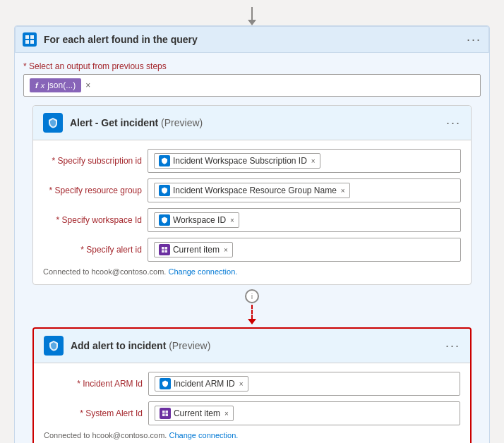  What do you see at coordinates (197, 413) in the screenshot?
I see `system-alert-tag-text: Current item` at bounding box center [197, 413].